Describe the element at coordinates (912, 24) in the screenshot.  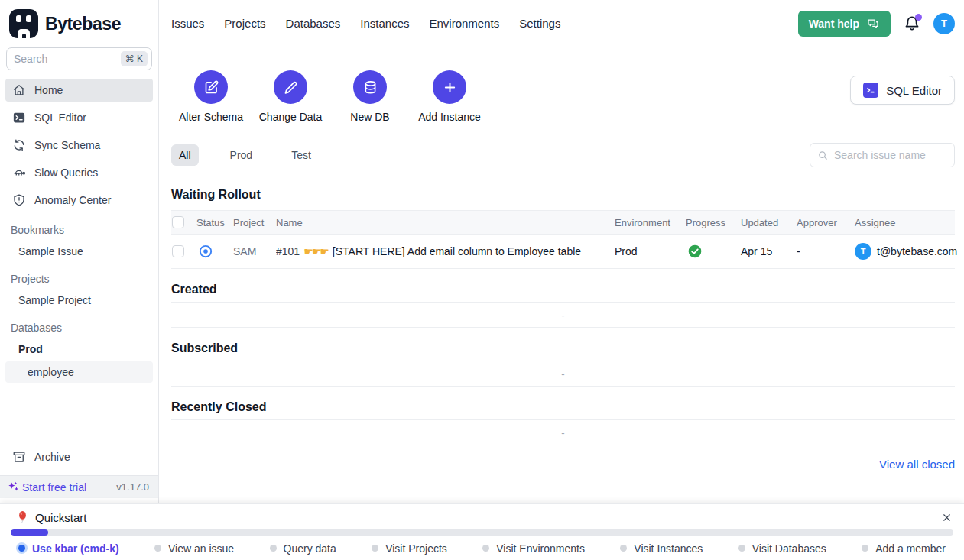
I see `notification-bell` at that location.